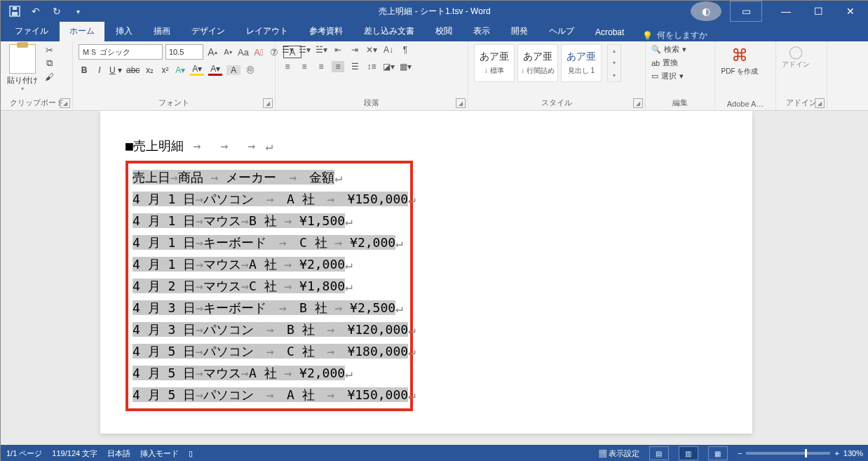 Image resolution: width=868 pixels, height=461 pixels. What do you see at coordinates (191, 453) in the screenshot?
I see `macro-record-icon: ▯` at bounding box center [191, 453].